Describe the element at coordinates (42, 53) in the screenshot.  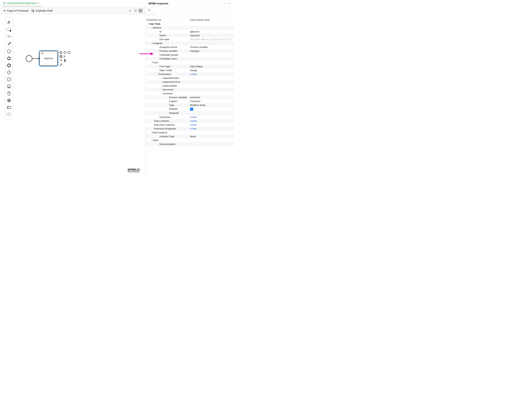
I see `user-task-icon` at that location.